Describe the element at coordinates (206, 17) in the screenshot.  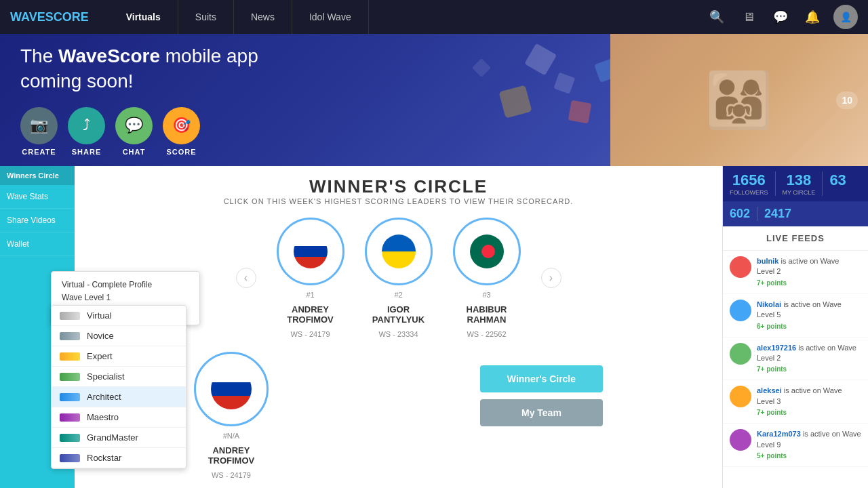
I see `nav-suits: Suits` at that location.